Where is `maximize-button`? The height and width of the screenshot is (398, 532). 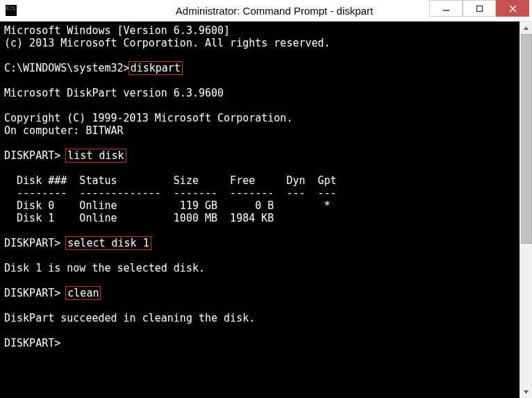 maximize-button is located at coordinates (479, 8).